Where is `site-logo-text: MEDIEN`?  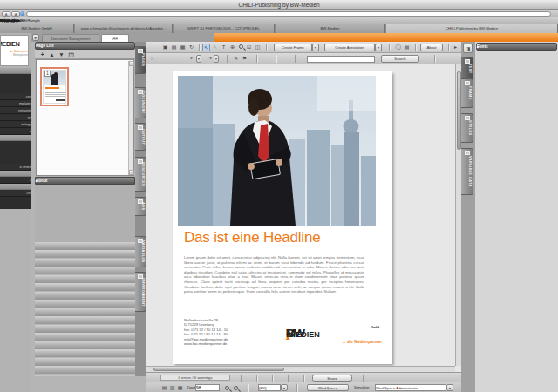 site-logo-text: MEDIEN is located at coordinates (14, 44).